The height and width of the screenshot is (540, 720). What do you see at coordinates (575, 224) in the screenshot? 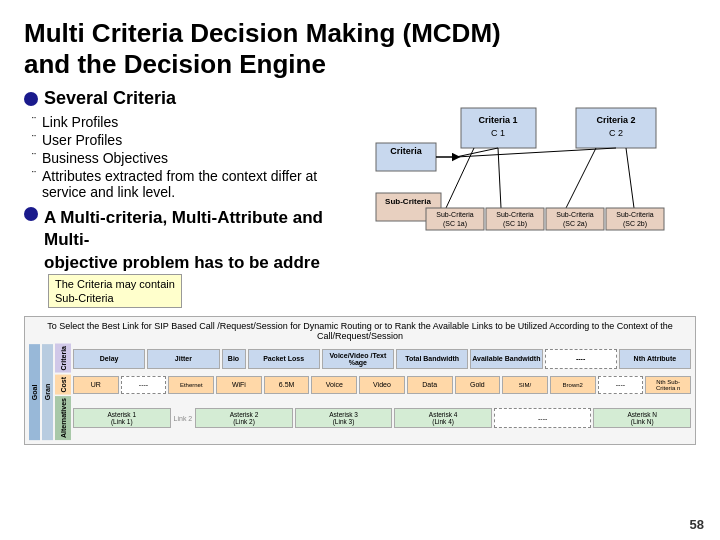
I see `svg-text: (SC 2a)` at bounding box center [575, 224].